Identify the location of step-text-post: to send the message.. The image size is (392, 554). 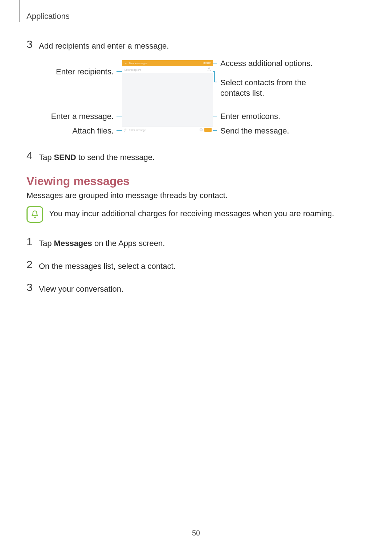
(115, 157).